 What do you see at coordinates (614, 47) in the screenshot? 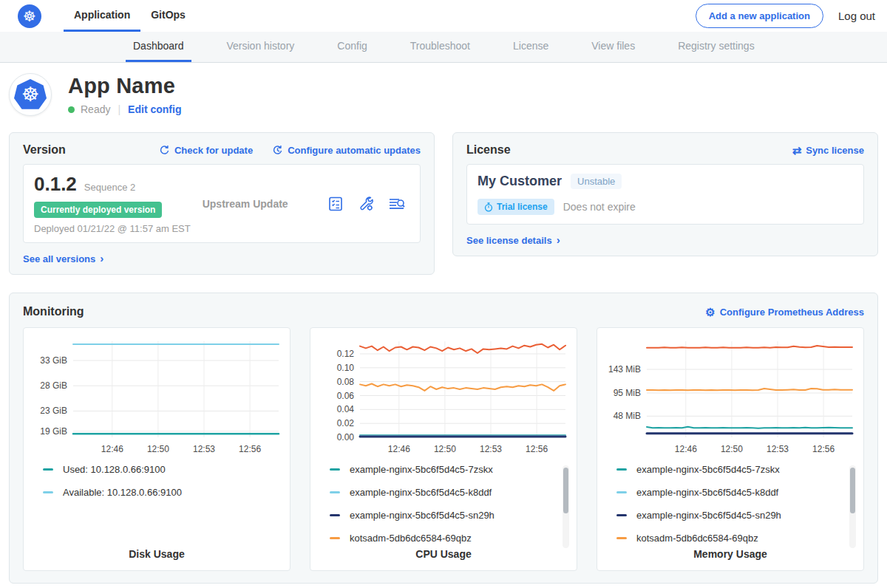
I see `tab-view-files: View files` at bounding box center [614, 47].